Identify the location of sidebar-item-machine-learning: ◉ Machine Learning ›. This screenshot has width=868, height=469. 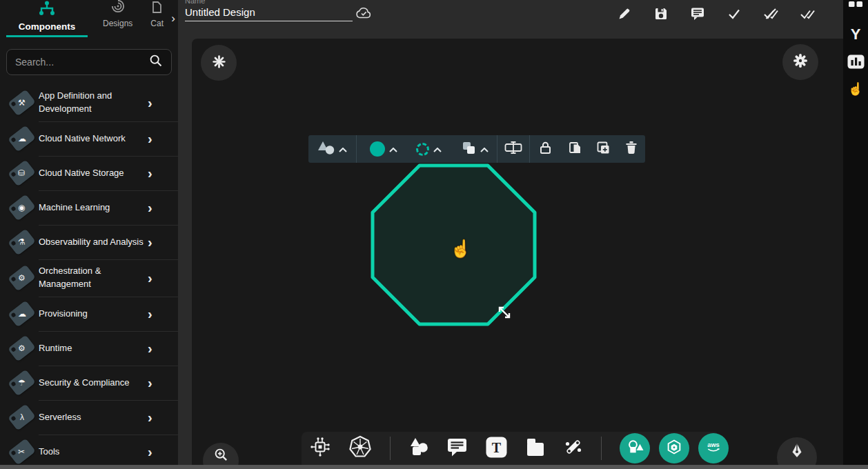
(89, 208).